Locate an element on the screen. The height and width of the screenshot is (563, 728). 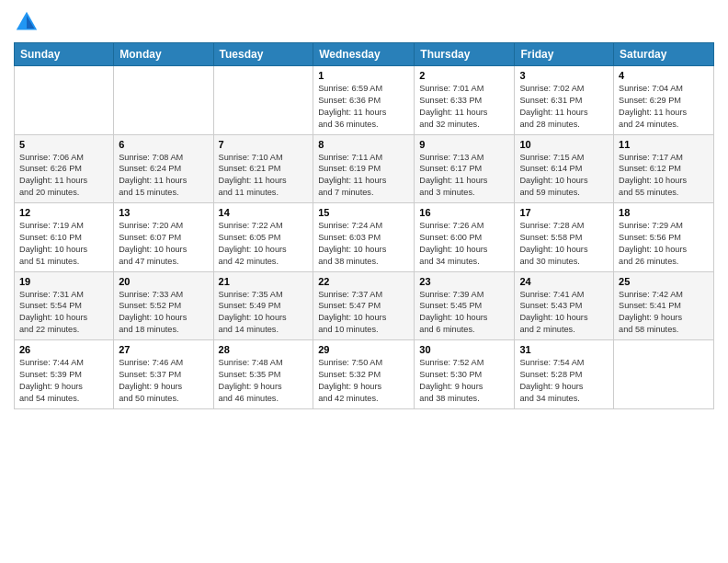
calendar-cell: 17Sunrise: 7:28 AM Sunset: 5:58 PM Dayli… is located at coordinates (564, 237).